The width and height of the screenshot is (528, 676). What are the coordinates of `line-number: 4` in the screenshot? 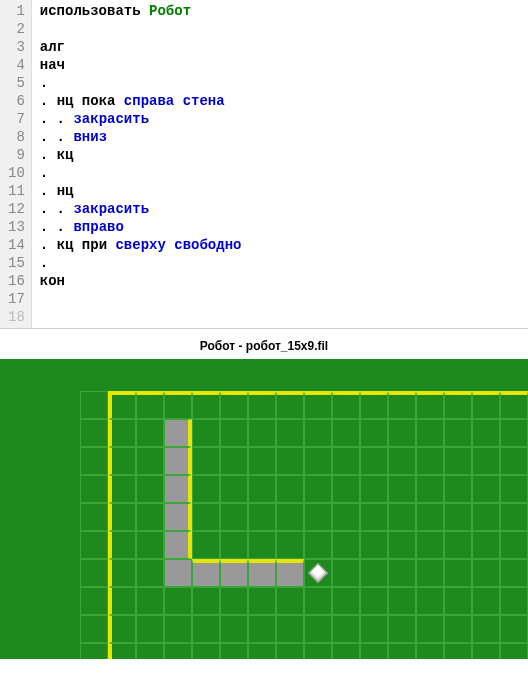 It's located at (16, 65).